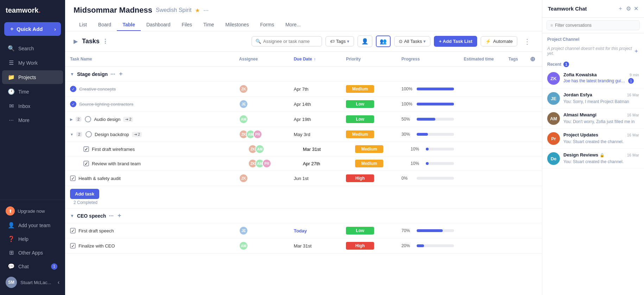  What do you see at coordinates (89, 134) in the screenshot?
I see `task-check-design-backdrop` at bounding box center [89, 134].